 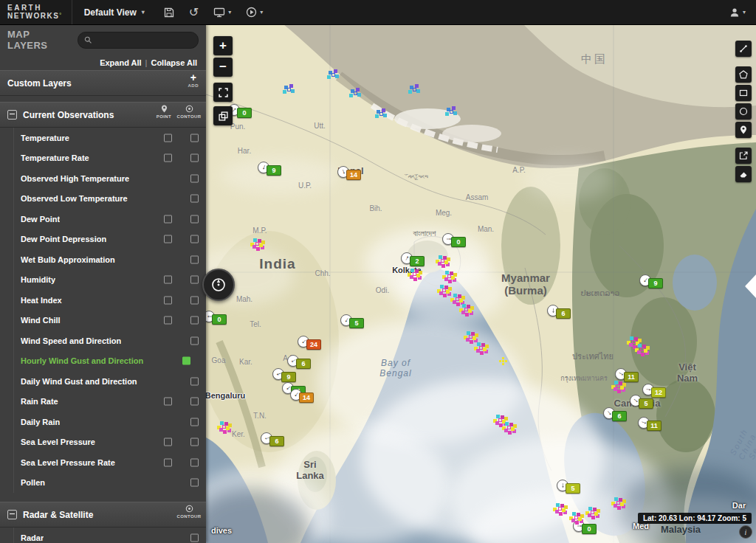 I want to click on layer-row-hourly-wind-gust-and-direction: Hourly Wind Gust and Direction, so click(x=103, y=362).